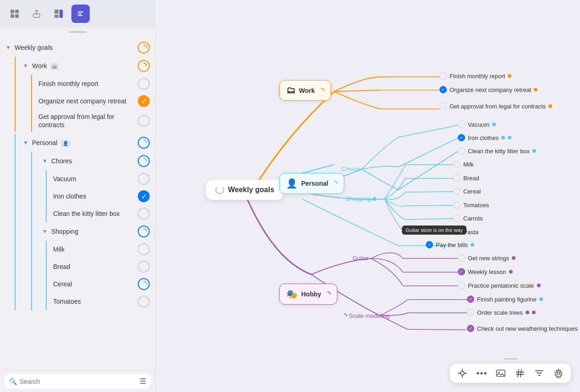 Image resolution: width=580 pixels, height=392 pixels. I want to click on leaf-pentatonic: Practice pentatonic scale, so click(499, 285).